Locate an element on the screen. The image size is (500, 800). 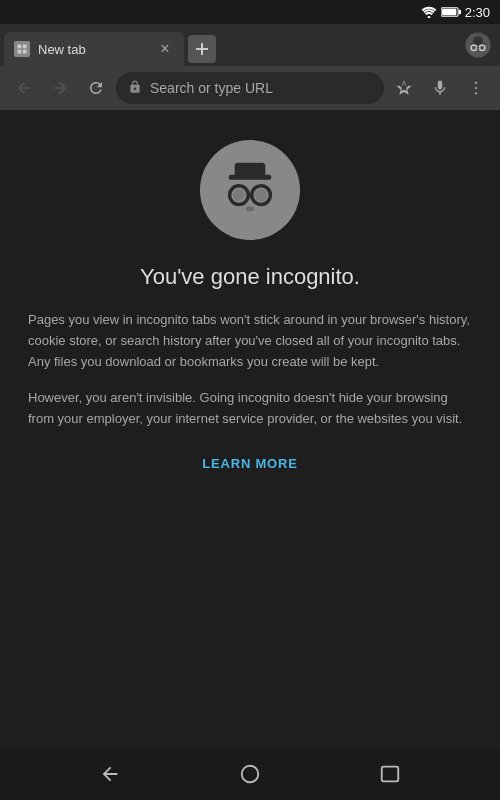
incognito-tab-icon is located at coordinates (478, 47).